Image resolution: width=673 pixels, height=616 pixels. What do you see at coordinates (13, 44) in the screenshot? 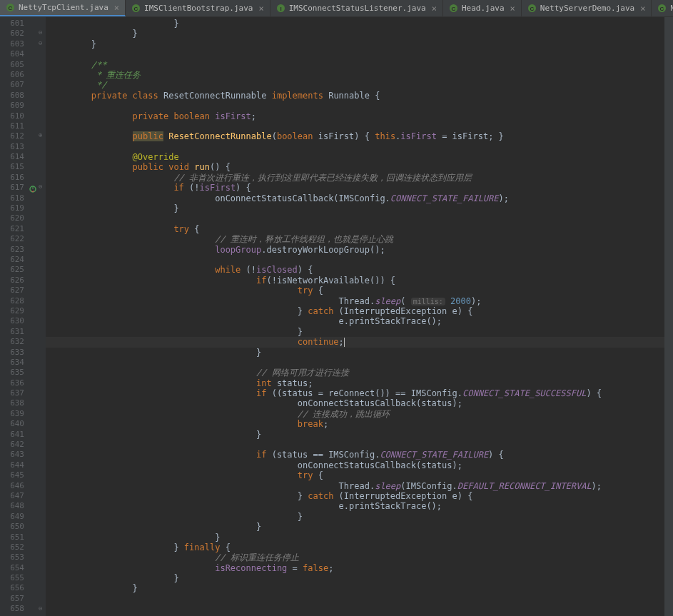
I see `line-number: 603` at bounding box center [13, 44].